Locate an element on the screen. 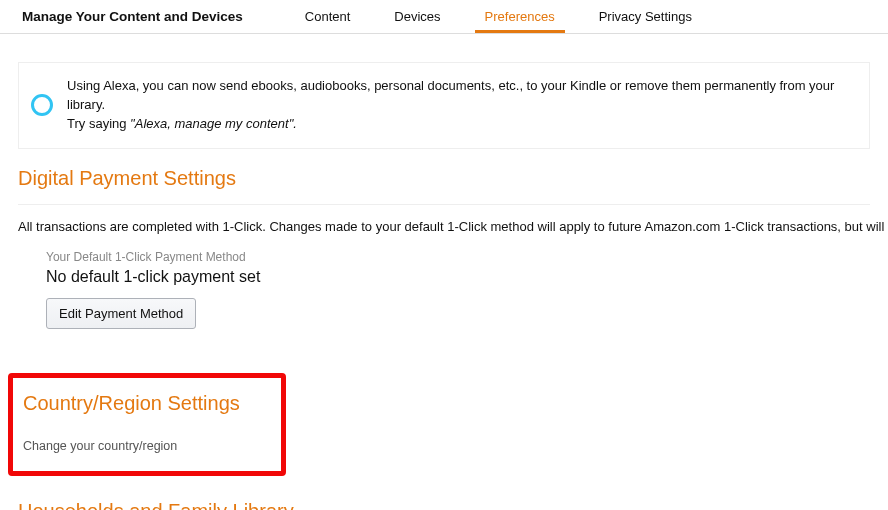  alexa-info-text: Using Alexa, you can now send ebooks, au… is located at coordinates (462, 106).